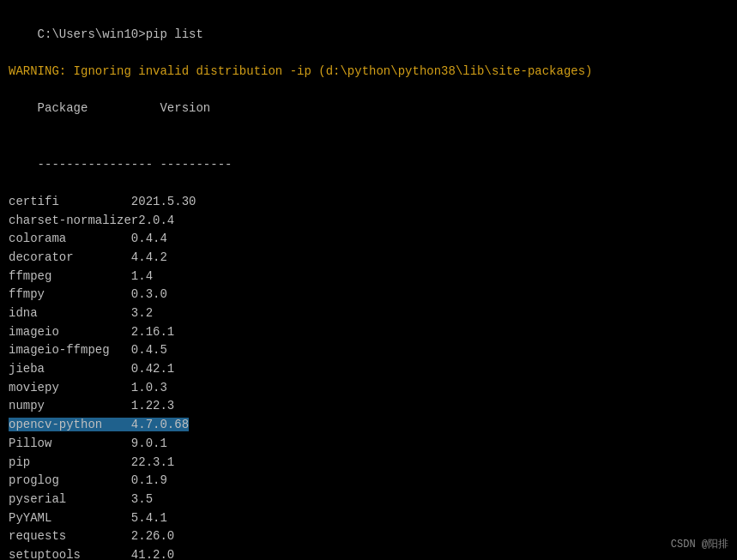  What do you see at coordinates (91, 369) in the screenshot?
I see `pkg-entry: jieba 0.42.1` at bounding box center [91, 369].